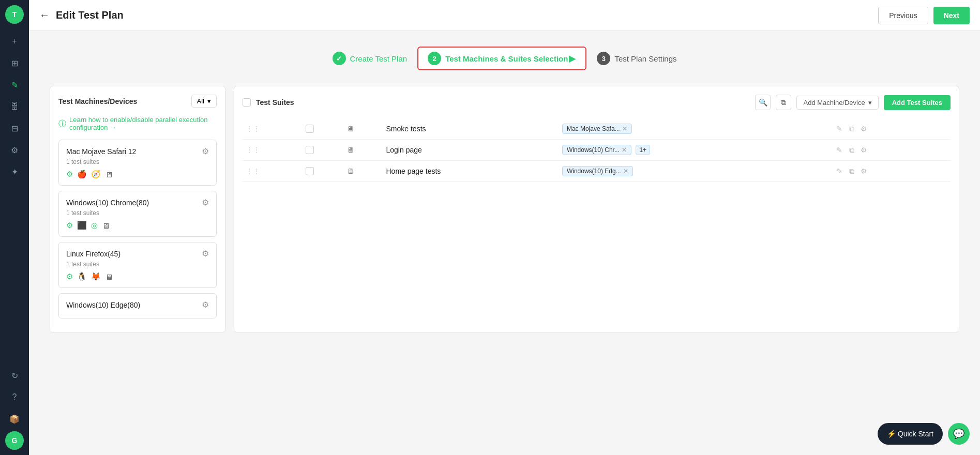  What do you see at coordinates (96, 174) in the screenshot?
I see `safari-icon: 🧭` at bounding box center [96, 174].